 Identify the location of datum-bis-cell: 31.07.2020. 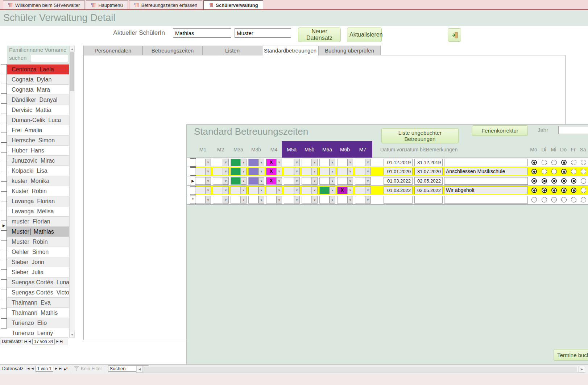
(428, 172).